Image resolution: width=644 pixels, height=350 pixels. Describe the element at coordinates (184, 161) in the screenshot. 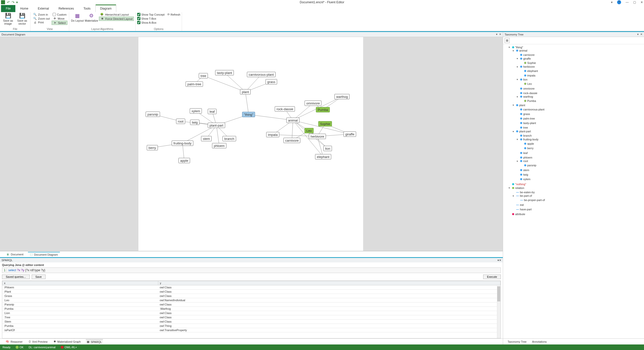

I see `graph-node-apple: apple` at that location.